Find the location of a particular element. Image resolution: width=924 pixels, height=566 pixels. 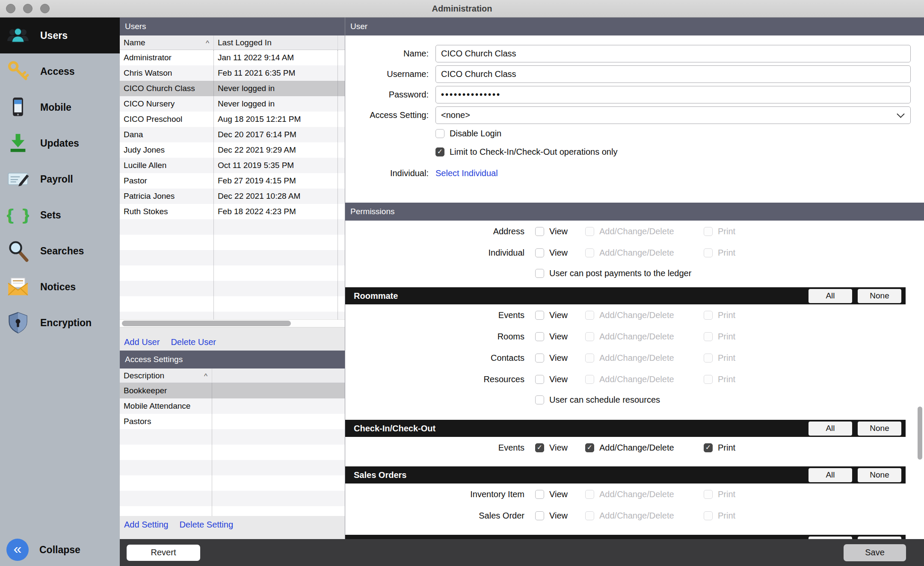

checkin-none-button: None is located at coordinates (880, 428).